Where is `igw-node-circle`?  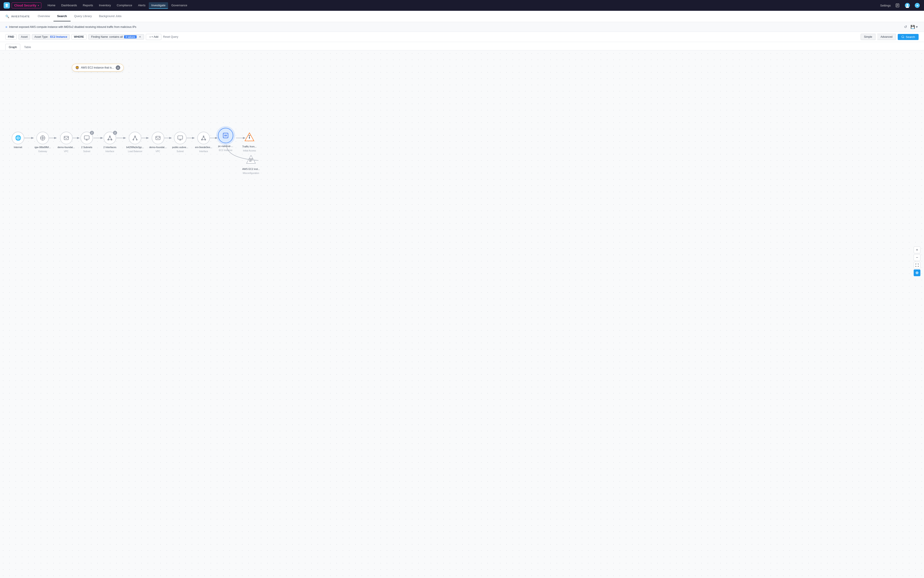
igw-node-circle is located at coordinates (43, 138).